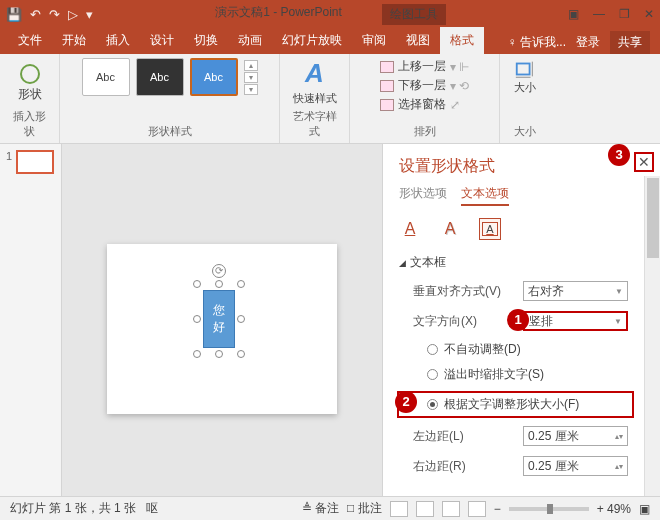  What do you see at coordinates (450, 229) in the screenshot?
I see `text-effects-icon: A` at bounding box center [450, 229].